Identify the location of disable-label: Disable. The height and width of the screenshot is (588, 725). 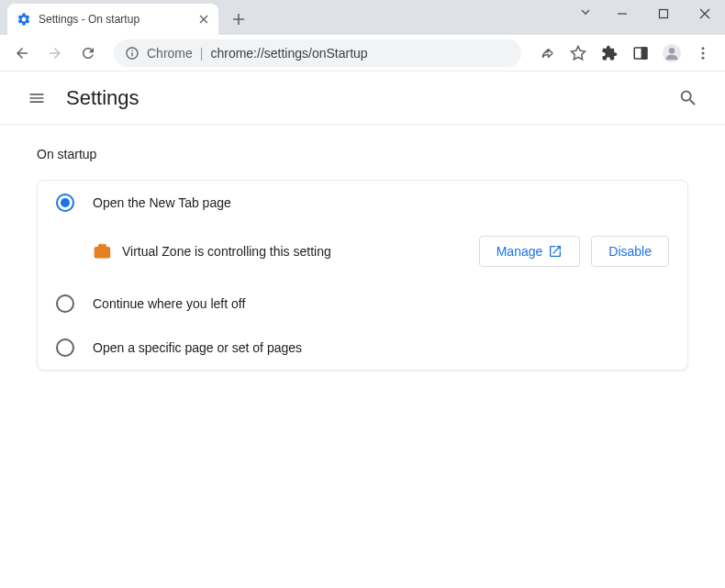
(630, 251).